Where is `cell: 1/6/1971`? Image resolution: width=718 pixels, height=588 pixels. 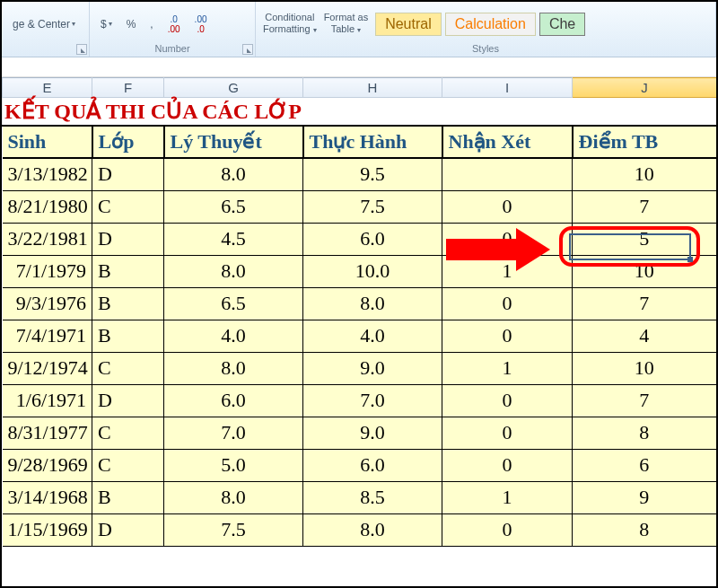 cell: 1/6/1971 is located at coordinates (48, 400).